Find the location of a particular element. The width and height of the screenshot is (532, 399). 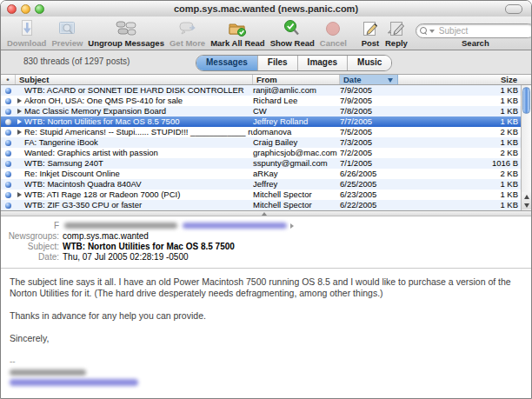

post-button: Post is located at coordinates (370, 33).